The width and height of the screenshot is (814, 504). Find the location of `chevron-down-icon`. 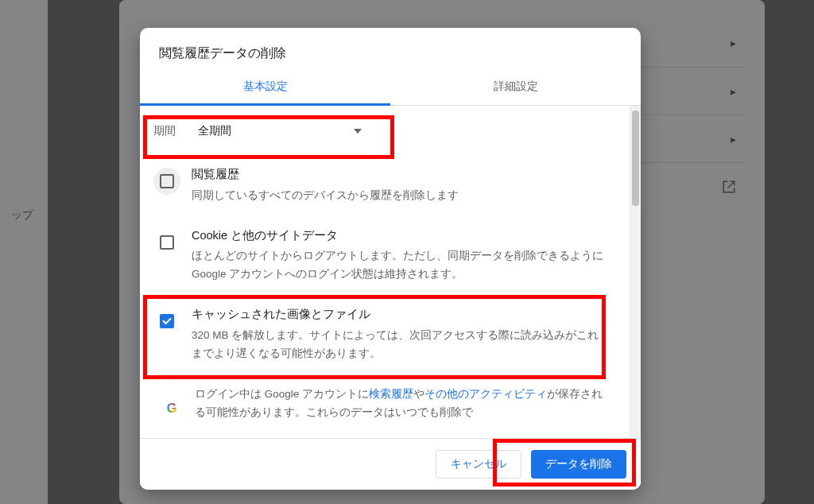

chevron-down-icon is located at coordinates (358, 131).